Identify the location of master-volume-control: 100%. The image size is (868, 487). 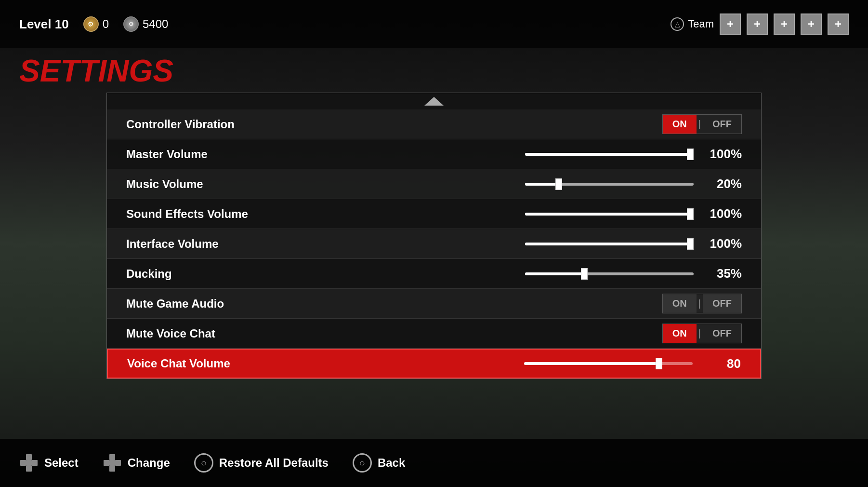
(633, 154).